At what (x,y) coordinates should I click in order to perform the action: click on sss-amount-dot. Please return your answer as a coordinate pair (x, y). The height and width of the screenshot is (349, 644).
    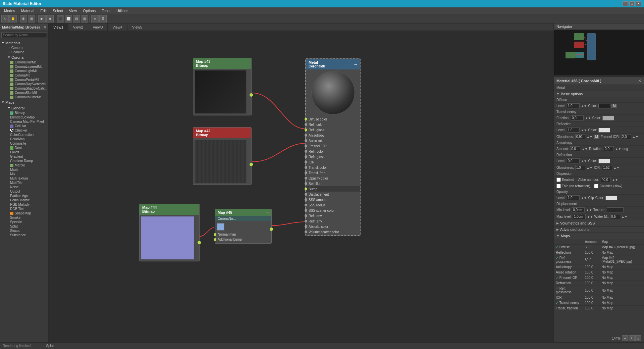
    Looking at the image, I should click on (306, 200).